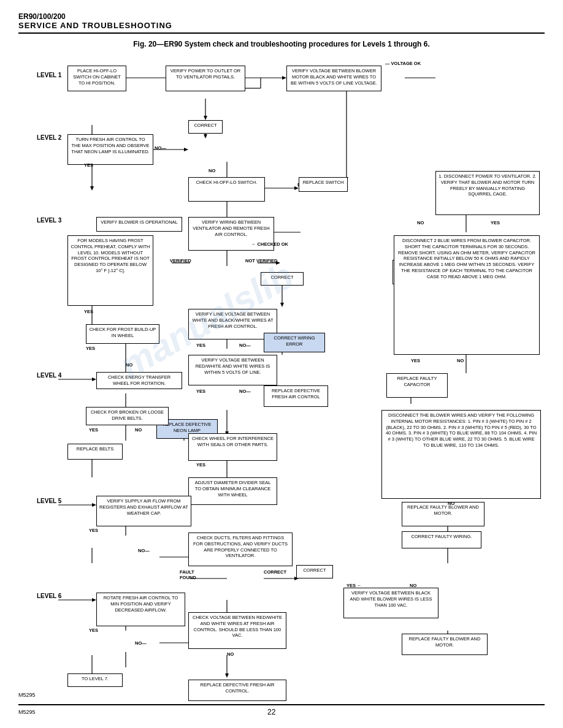 This screenshot has height=728, width=563. I want to click on checked-ok-label: ← CHECKED OK, so click(270, 244).